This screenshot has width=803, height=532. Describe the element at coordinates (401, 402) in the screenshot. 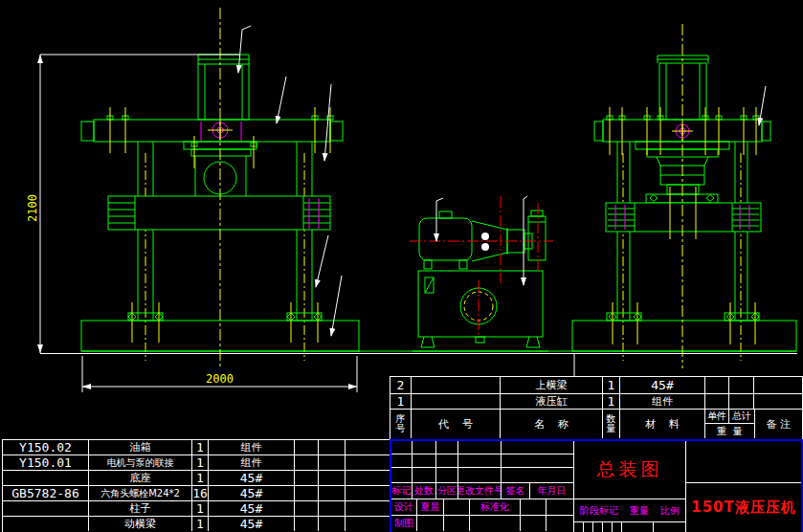

I see `bom-seq: 1` at that location.